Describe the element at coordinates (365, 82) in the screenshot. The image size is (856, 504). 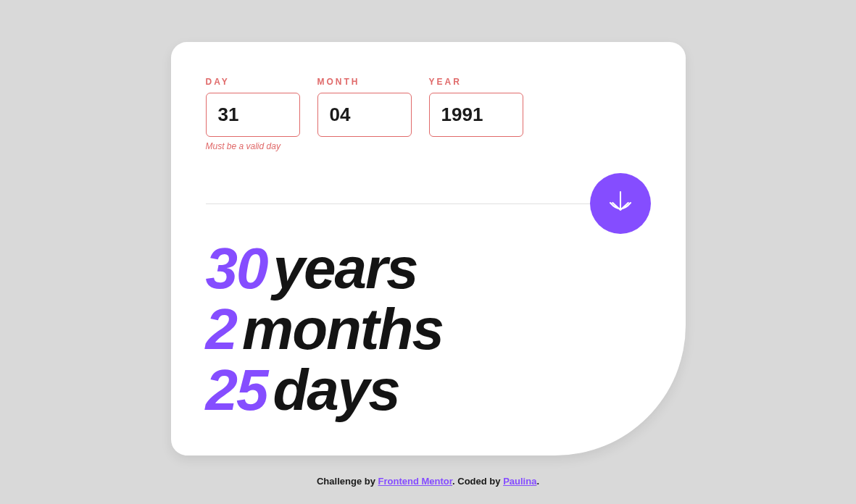
I see `month-label: MONTH` at that location.